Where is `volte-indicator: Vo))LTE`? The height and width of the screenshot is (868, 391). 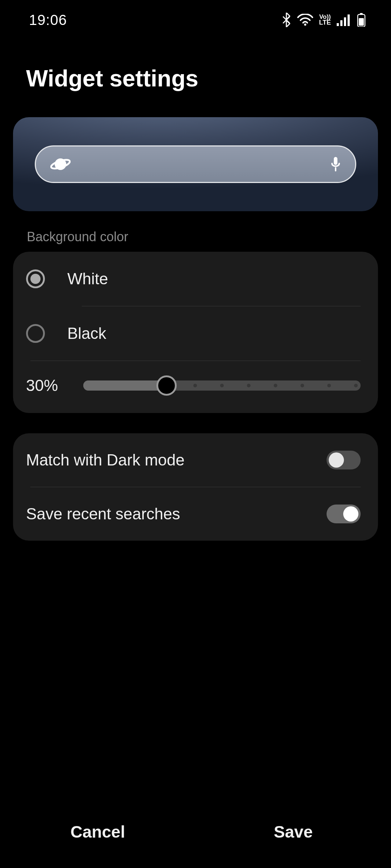
volte-indicator: Vo))LTE is located at coordinates (325, 20).